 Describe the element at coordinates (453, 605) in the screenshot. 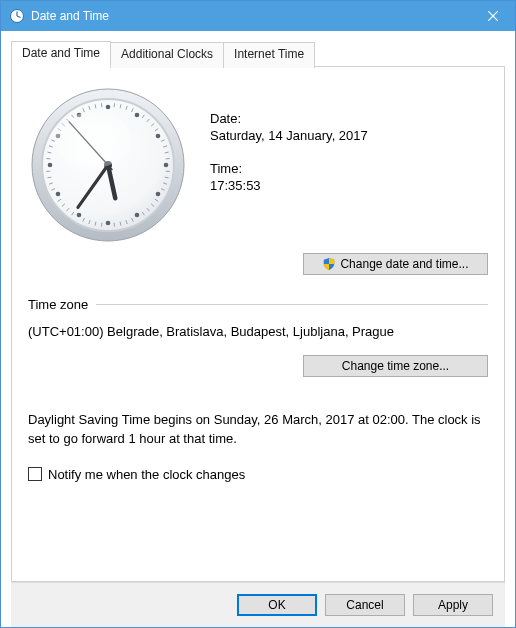

I see `apply-button: Apply` at that location.